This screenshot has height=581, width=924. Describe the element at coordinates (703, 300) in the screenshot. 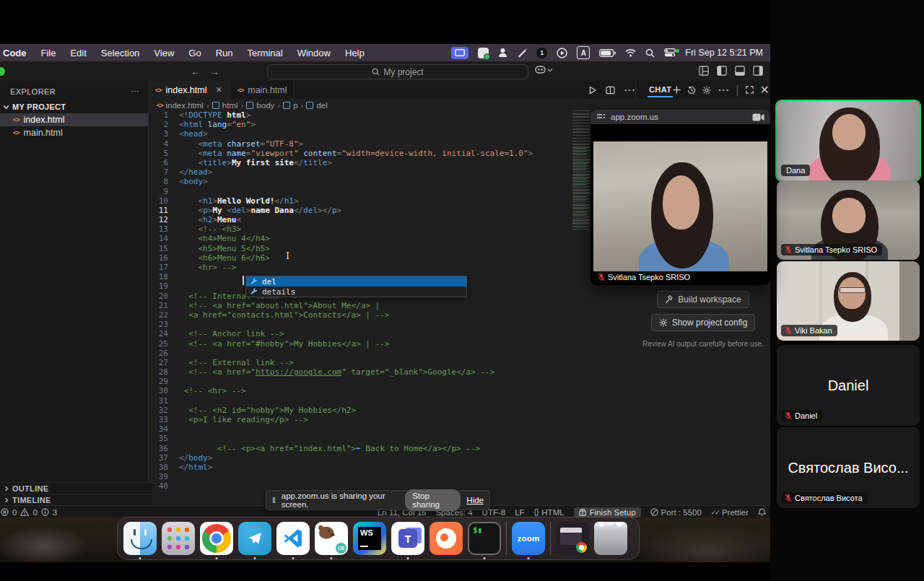

I see `build-workspace-button: Build workspace` at that location.